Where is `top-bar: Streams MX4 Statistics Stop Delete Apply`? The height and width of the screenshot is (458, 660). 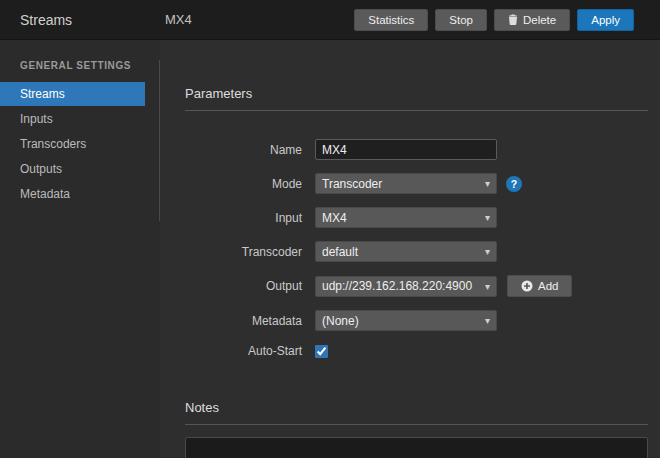
top-bar: Streams MX4 Statistics Stop Delete Apply is located at coordinates (330, 20).